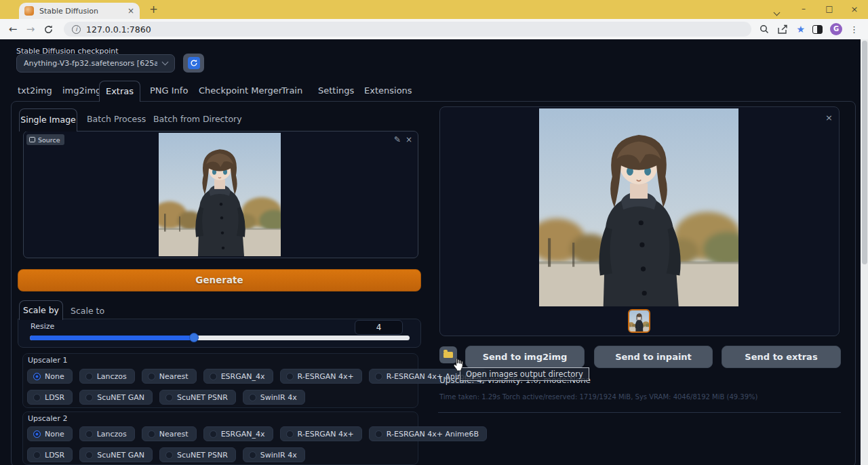 The height and width of the screenshot is (465, 868). I want to click on checkpoint-dropdown: Anything-V3-fp32.safetensors [625a2ba2], so click(96, 64).